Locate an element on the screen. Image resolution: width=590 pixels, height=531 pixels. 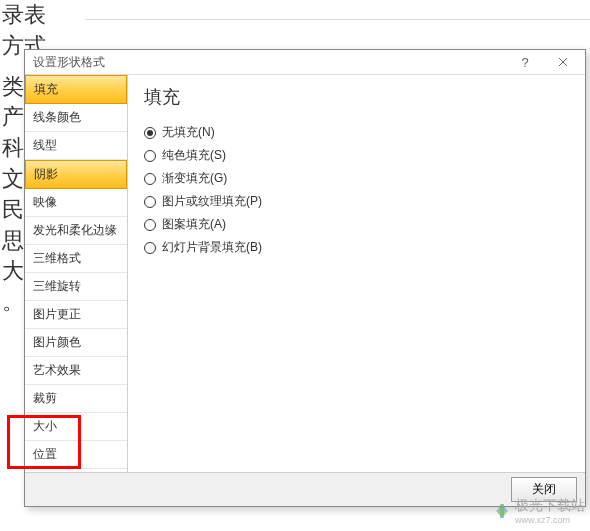
sidebar-item-1: 线条颜色 is located at coordinates (76, 118).